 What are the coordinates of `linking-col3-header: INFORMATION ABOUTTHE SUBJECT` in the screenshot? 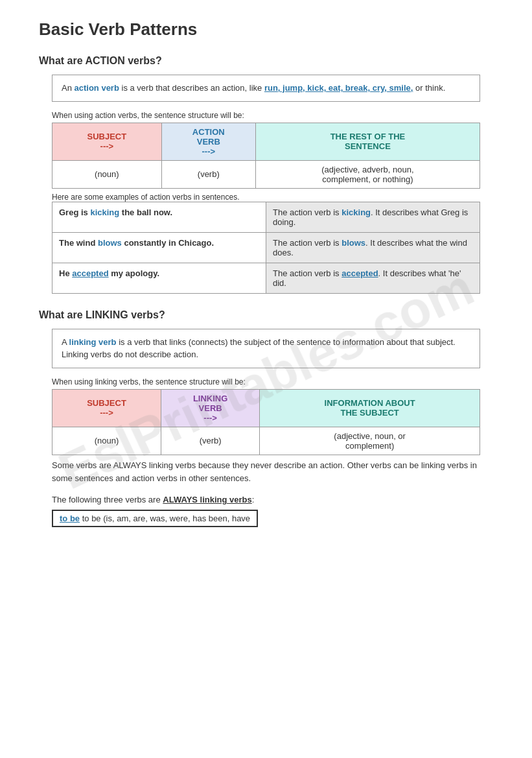 It's located at (370, 408).